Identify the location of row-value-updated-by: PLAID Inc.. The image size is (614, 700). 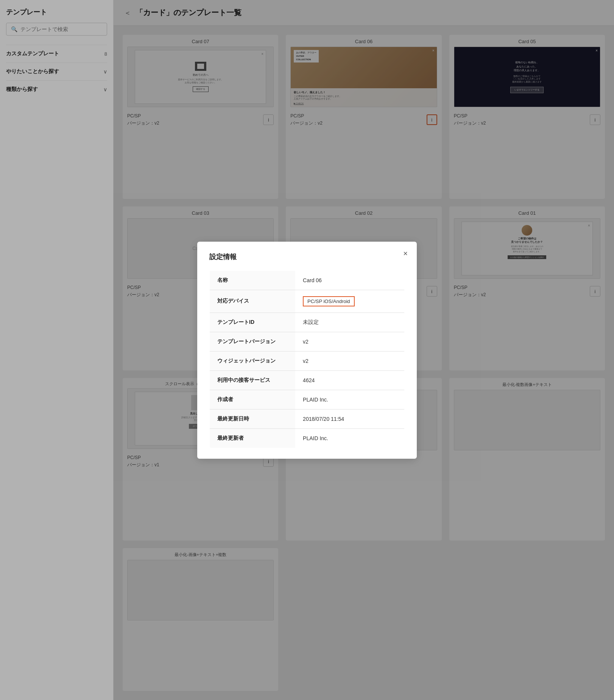
(350, 438).